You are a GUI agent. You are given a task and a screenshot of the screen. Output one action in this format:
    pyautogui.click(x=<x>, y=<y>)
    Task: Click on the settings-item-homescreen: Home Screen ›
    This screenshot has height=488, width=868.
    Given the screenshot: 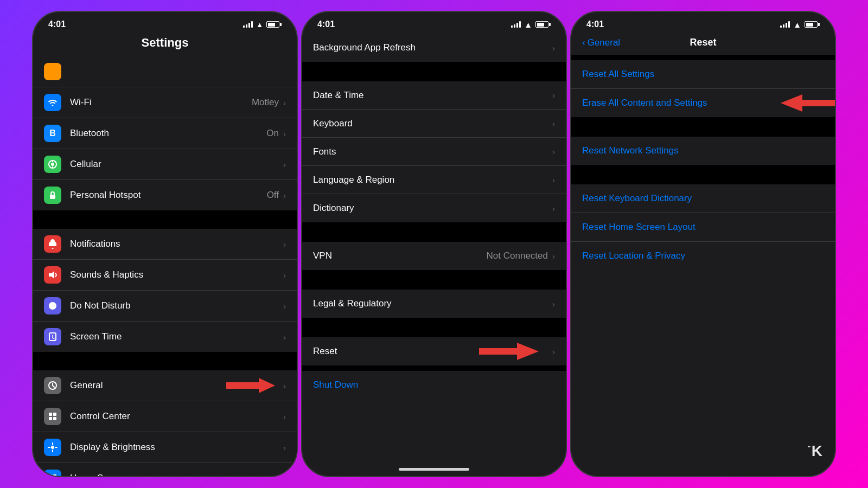 What is the action you would take?
    pyautogui.click(x=165, y=470)
    